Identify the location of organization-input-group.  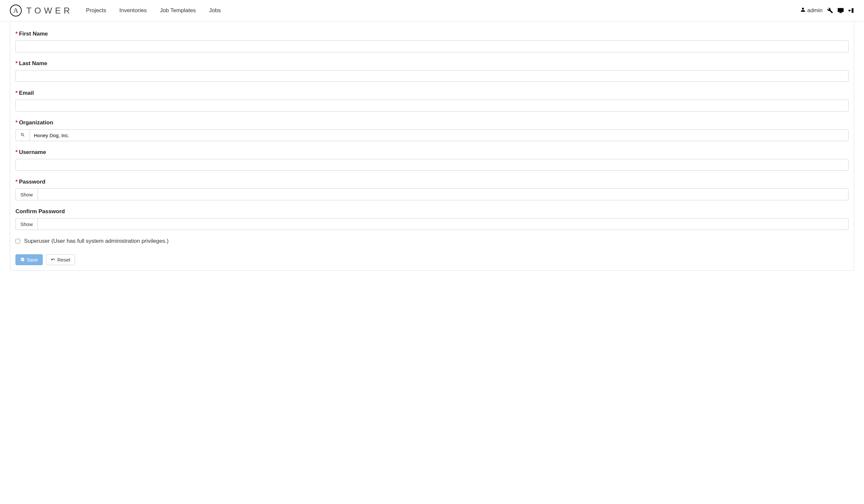
(432, 135).